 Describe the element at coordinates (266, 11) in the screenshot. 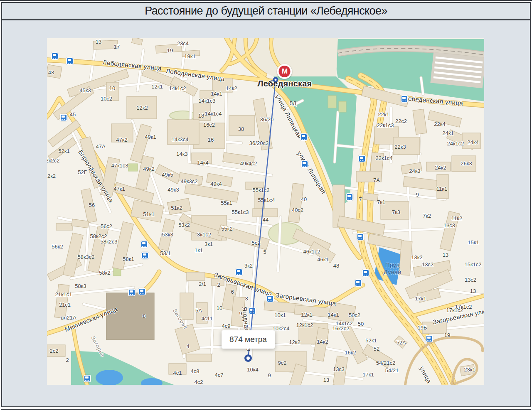

I see `title-bar: Расстояние до будущей станции «Лебедянск…` at that location.